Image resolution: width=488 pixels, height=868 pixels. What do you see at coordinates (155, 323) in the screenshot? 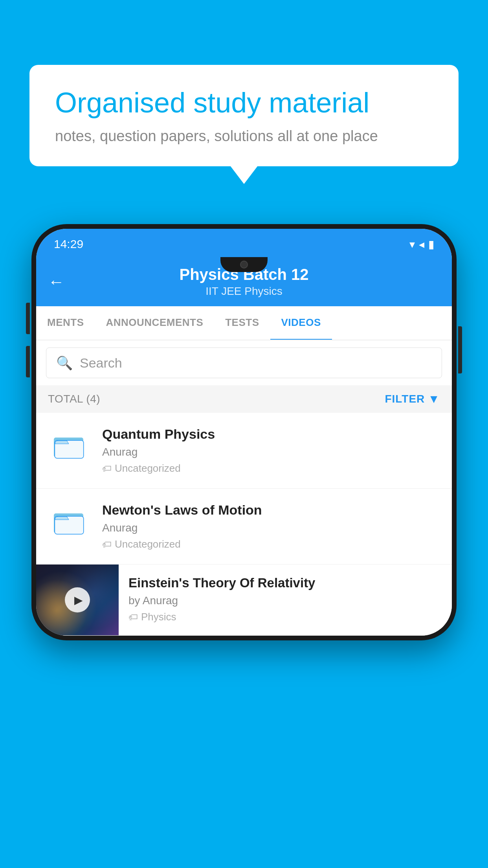
I see `tab-announcements: ANNOUNCEMENTS` at bounding box center [155, 323].